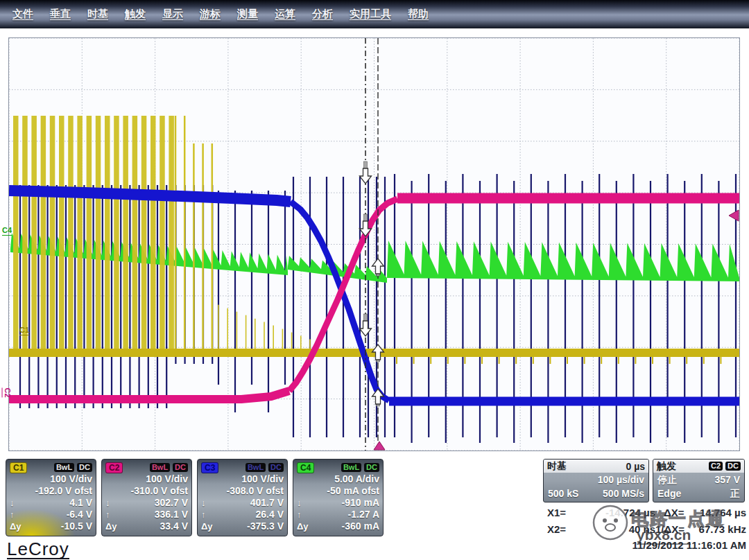 This screenshot has height=560, width=749. I want to click on cursor-x1-label: X1=, so click(556, 513).